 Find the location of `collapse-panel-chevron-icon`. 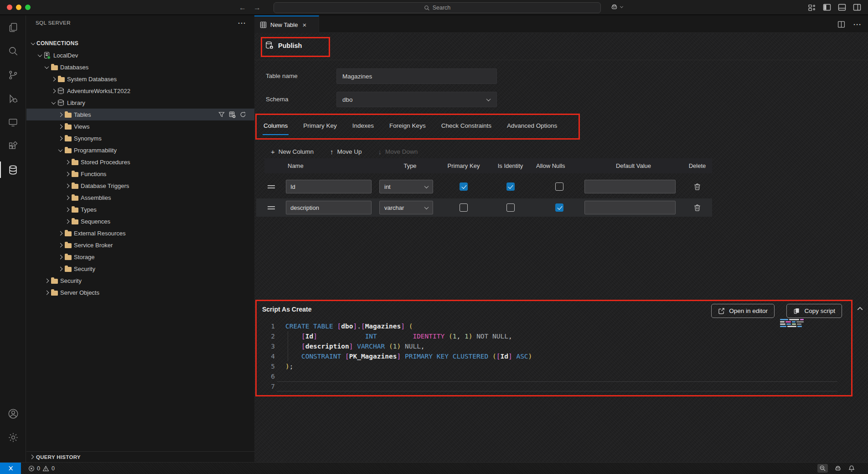

collapse-panel-chevron-icon is located at coordinates (860, 308).